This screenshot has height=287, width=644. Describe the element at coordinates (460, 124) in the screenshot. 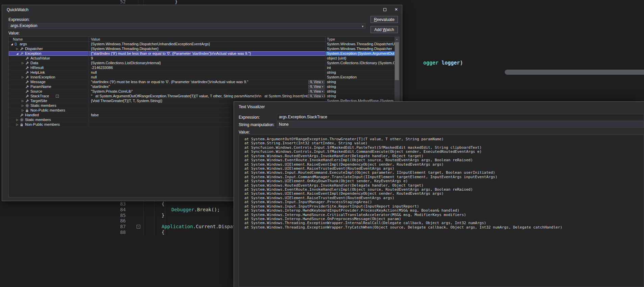

I see `string-manipulation-combobox: None` at that location.